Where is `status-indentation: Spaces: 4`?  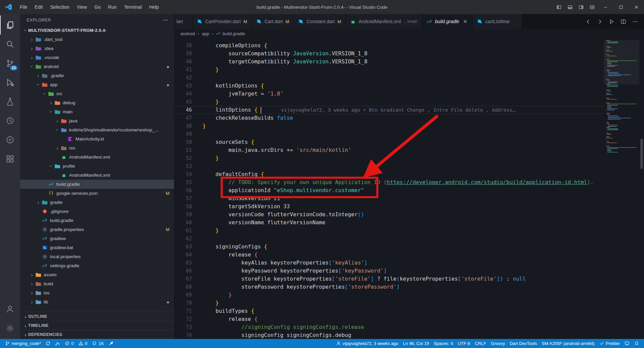
status-indentation: Spaces: 4 is located at coordinates (443, 343).